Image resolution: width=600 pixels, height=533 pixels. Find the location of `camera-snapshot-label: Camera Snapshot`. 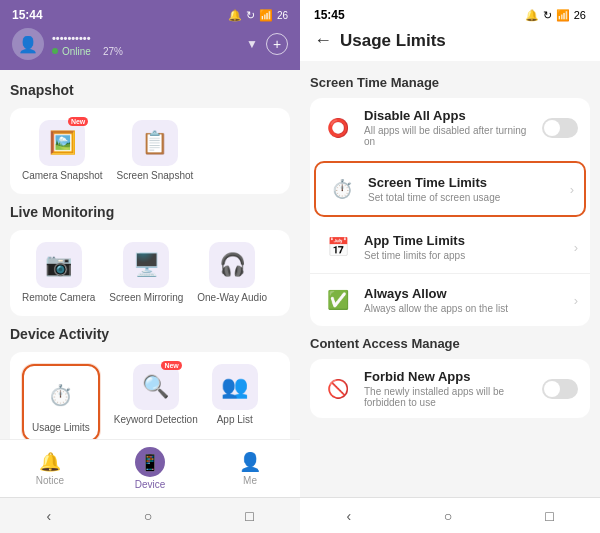

camera-snapshot-label: Camera Snapshot is located at coordinates (62, 176).